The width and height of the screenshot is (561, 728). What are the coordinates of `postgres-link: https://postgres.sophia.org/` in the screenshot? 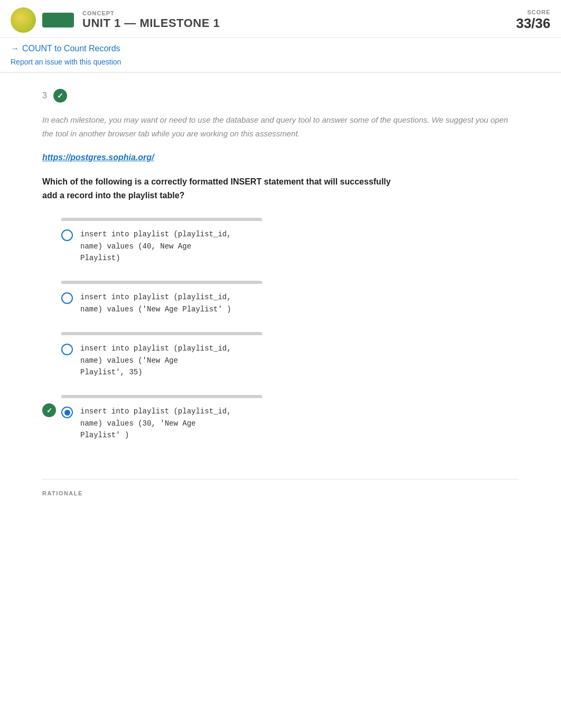 It's located at (98, 158).